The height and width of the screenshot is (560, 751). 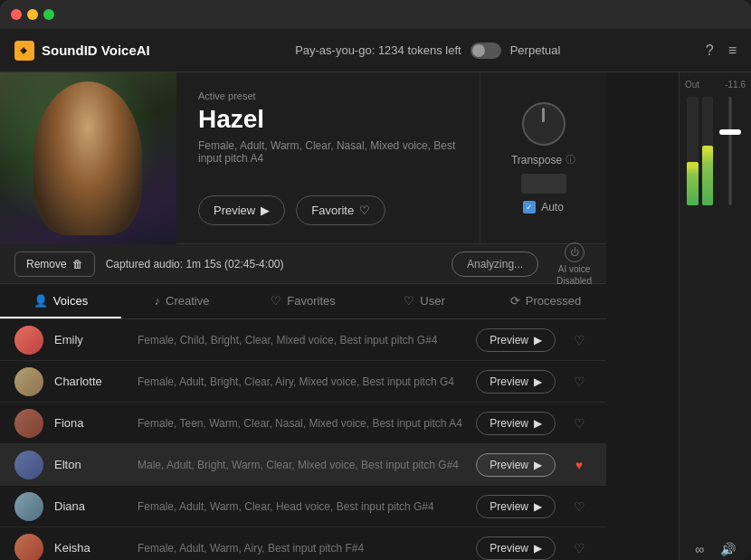 What do you see at coordinates (733, 51) in the screenshot?
I see `menu-icon: ≡` at bounding box center [733, 51].